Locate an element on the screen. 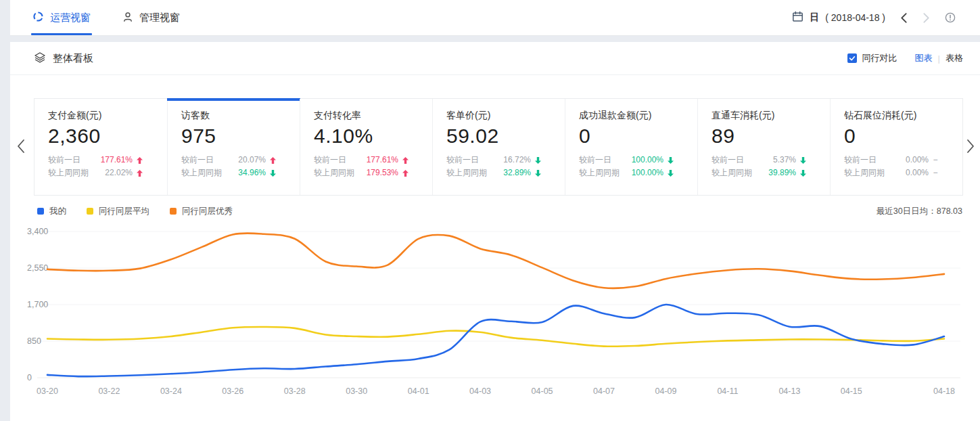 Image resolution: width=980 pixels, height=421 pixels. metric-compare-row: 较前一日0.00%− is located at coordinates (891, 160).